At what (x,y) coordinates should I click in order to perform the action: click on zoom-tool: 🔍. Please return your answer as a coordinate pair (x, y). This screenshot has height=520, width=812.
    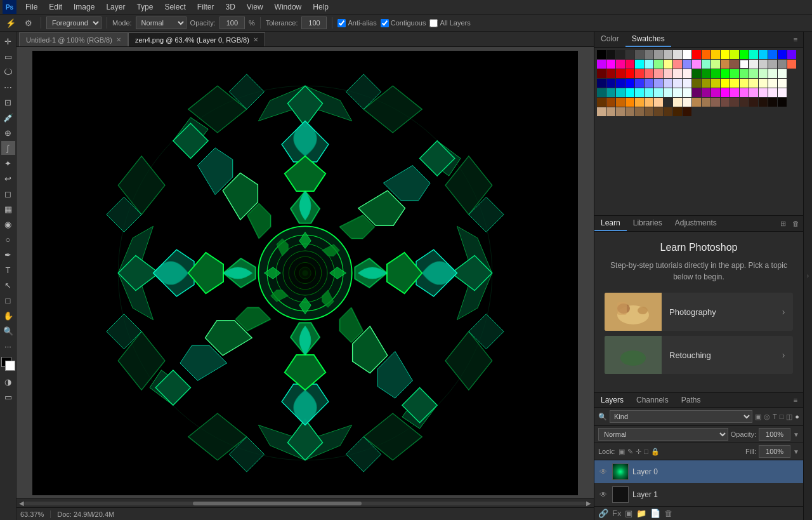
    Looking at the image, I should click on (8, 331).